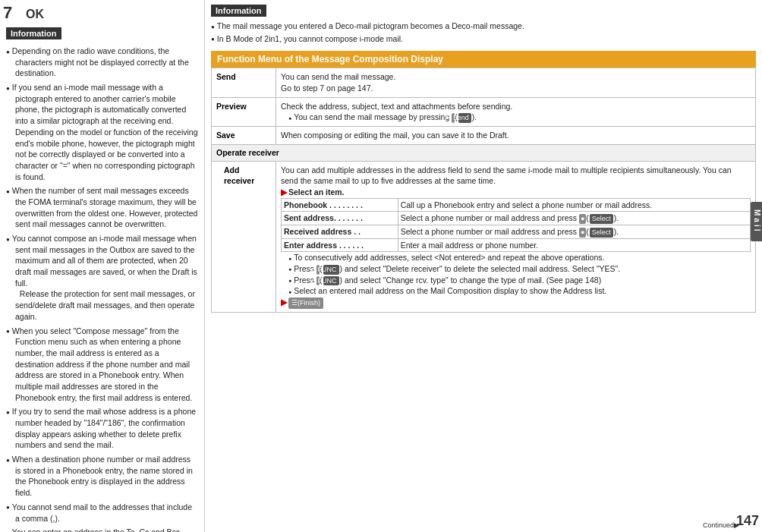  I want to click on sub-table-row: Received address . . Select a phone numb…, so click(516, 231).